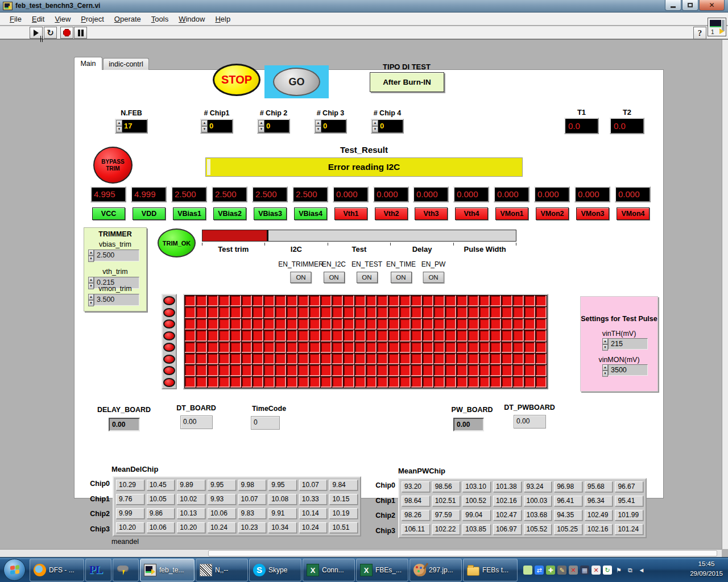  What do you see at coordinates (407, 82) in the screenshot?
I see `tipo-di-test-value: After Burn-IN` at bounding box center [407, 82].